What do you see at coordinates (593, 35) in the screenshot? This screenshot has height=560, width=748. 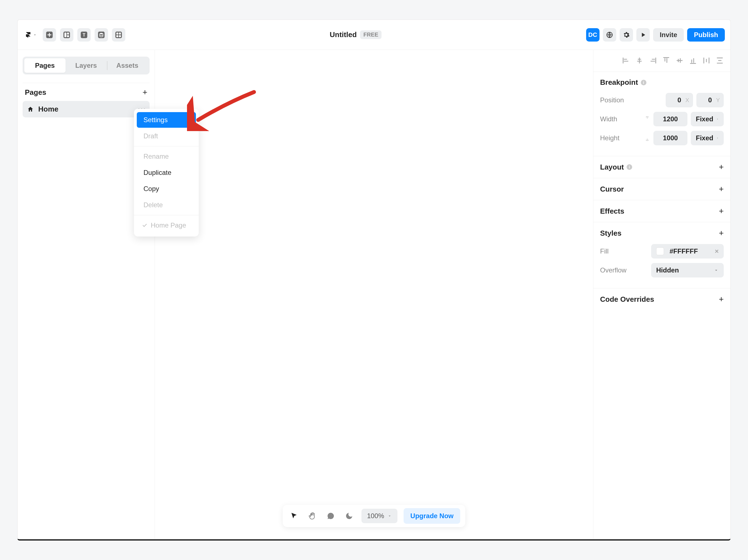 I see `user-avatar: DC` at bounding box center [593, 35].